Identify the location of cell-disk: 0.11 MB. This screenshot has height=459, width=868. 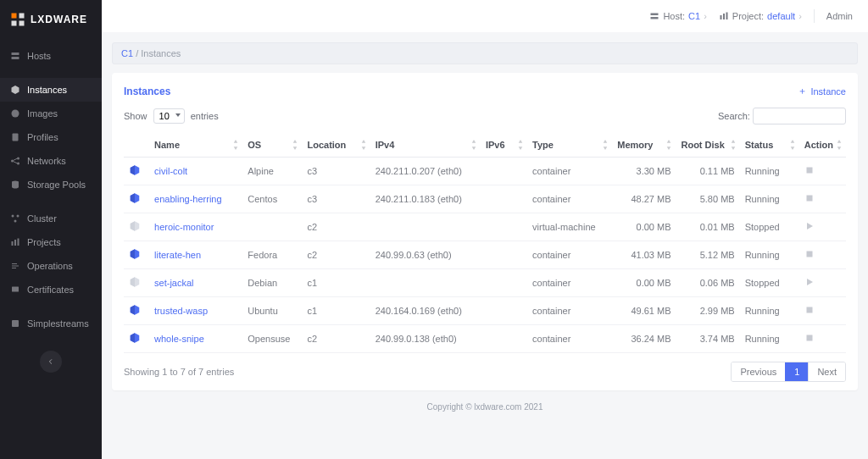
(707, 171).